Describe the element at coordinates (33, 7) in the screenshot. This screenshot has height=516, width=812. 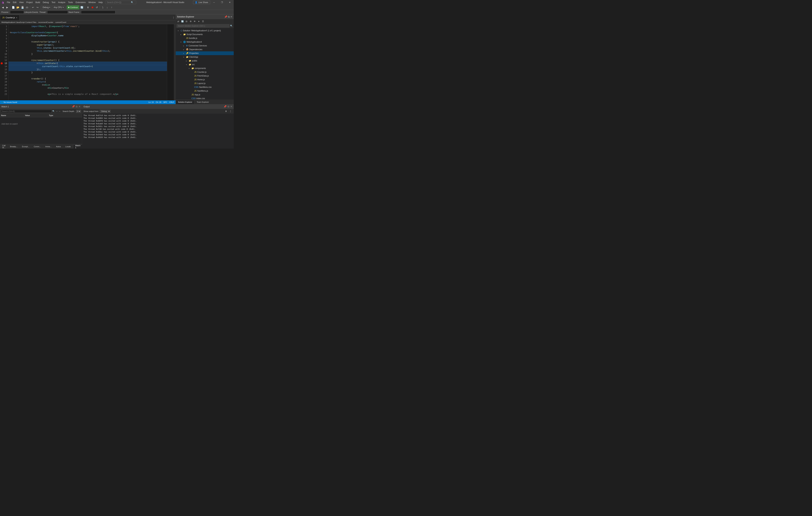
I see `undo-button: ↩` at that location.